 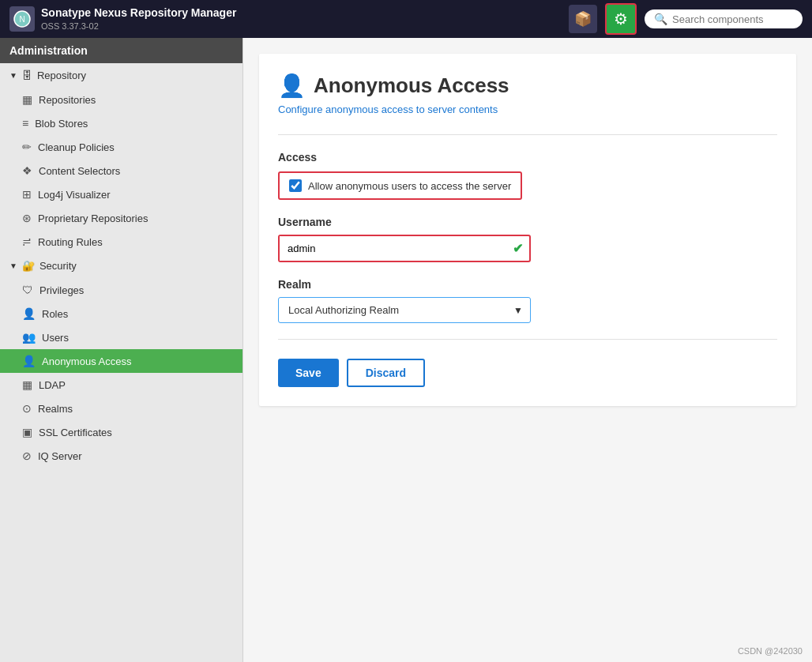 What do you see at coordinates (28, 337) in the screenshot?
I see `users-icon: 👥` at bounding box center [28, 337].